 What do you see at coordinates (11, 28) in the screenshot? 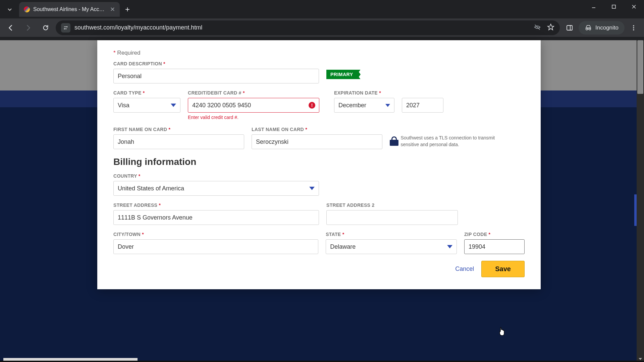
I see `back-button` at bounding box center [11, 28].